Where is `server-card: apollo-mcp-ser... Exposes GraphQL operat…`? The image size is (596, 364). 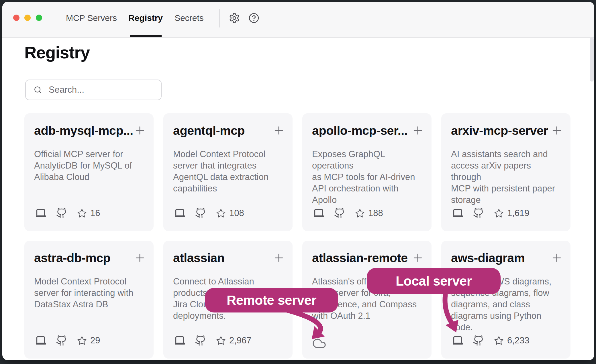 server-card: apollo-mcp-ser... Exposes GraphQL operat… is located at coordinates (367, 172).